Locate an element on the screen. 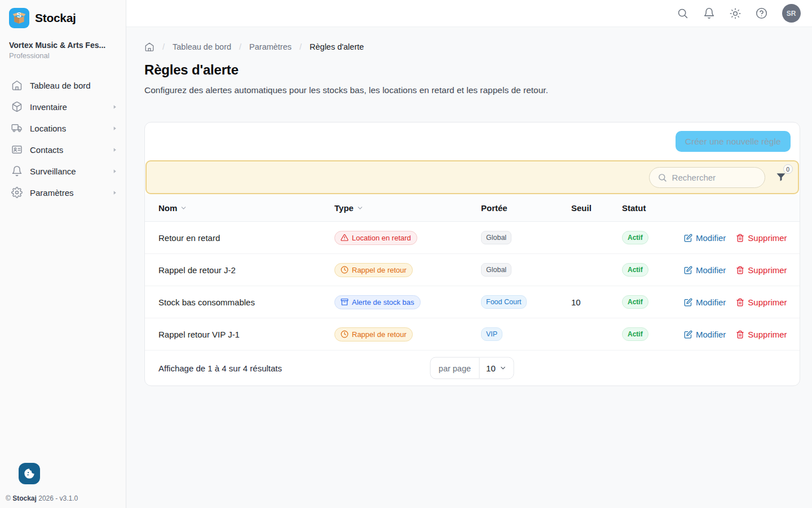 This screenshot has height=508, width=812. pagination-bar: Affichage de 1 à 4 sur 4 résultats par p… is located at coordinates (473, 368).